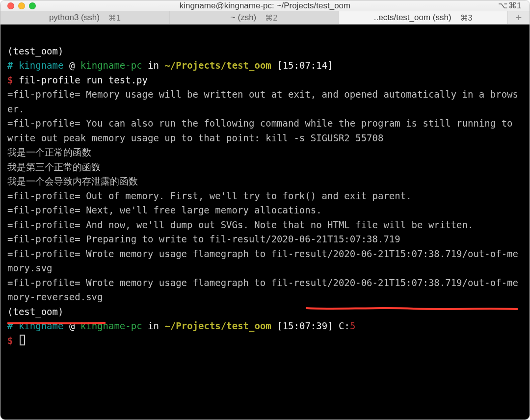  Describe the element at coordinates (254, 18) in the screenshot. I see `tab-zsh: ~ (zsh) ⌘2` at that location.